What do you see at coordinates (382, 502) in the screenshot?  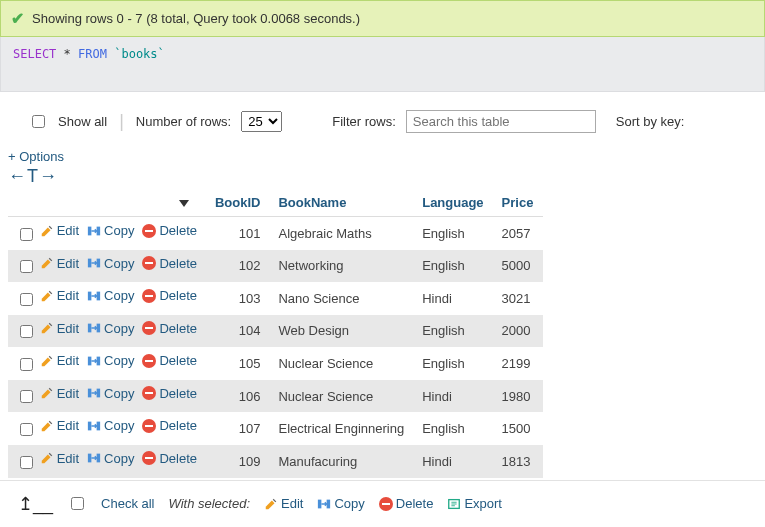 I see `footer-bar: ↥__ Check all With selected: Edit Copy D…` at bounding box center [382, 502].